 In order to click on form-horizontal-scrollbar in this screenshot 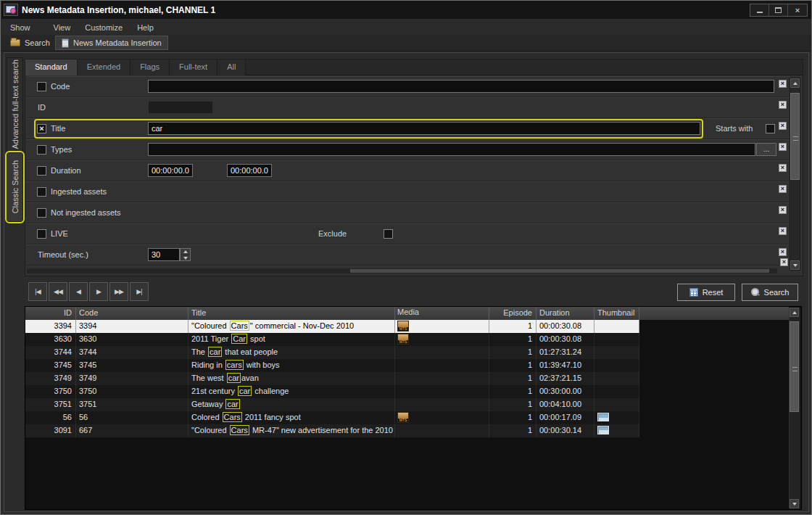, I will do `click(402, 271)`.